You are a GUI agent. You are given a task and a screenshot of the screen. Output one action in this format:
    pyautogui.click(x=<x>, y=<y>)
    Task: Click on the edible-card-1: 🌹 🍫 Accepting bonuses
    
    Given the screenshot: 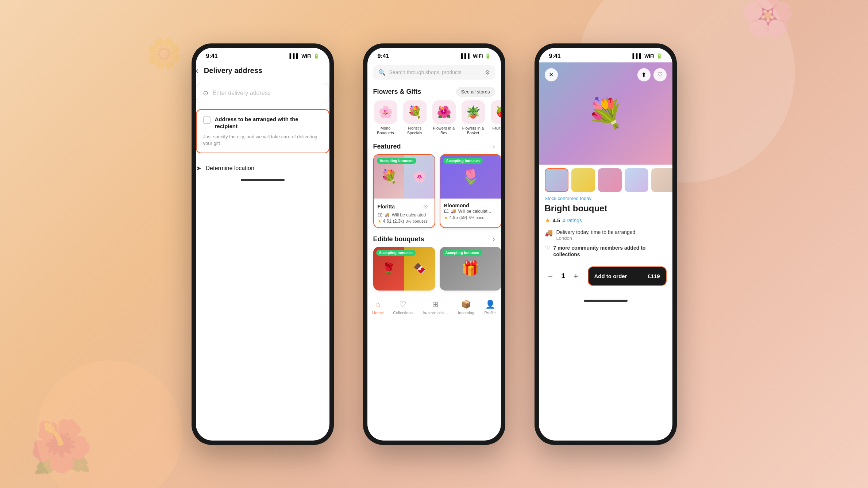 What is the action you would take?
    pyautogui.click(x=404, y=269)
    